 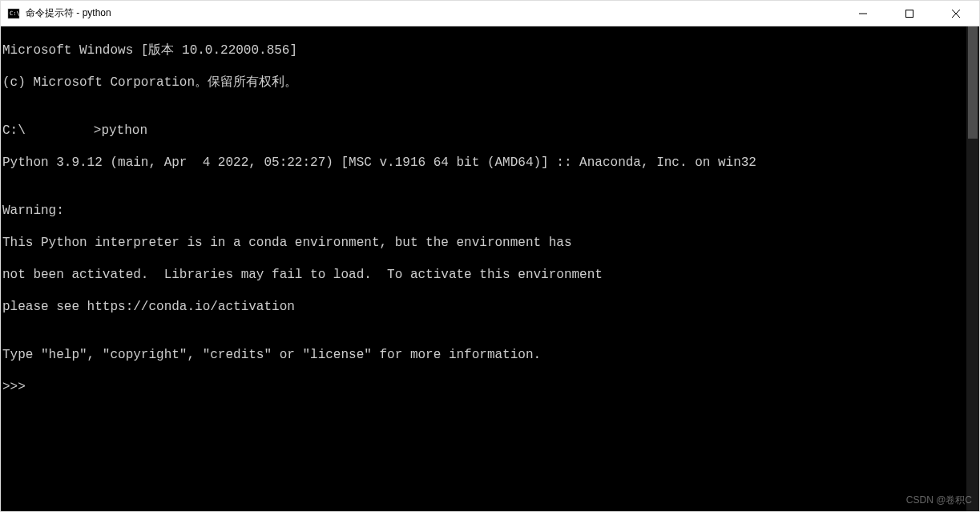 I want to click on repl-prompt: >>>, so click(x=484, y=387).